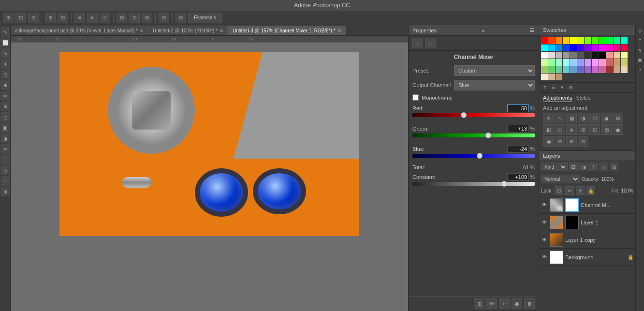 The height and width of the screenshot is (311, 644). I want to click on tab-3: Untitled-3 @ 157% (Channel Mixer 1, RGB/…, so click(287, 30).